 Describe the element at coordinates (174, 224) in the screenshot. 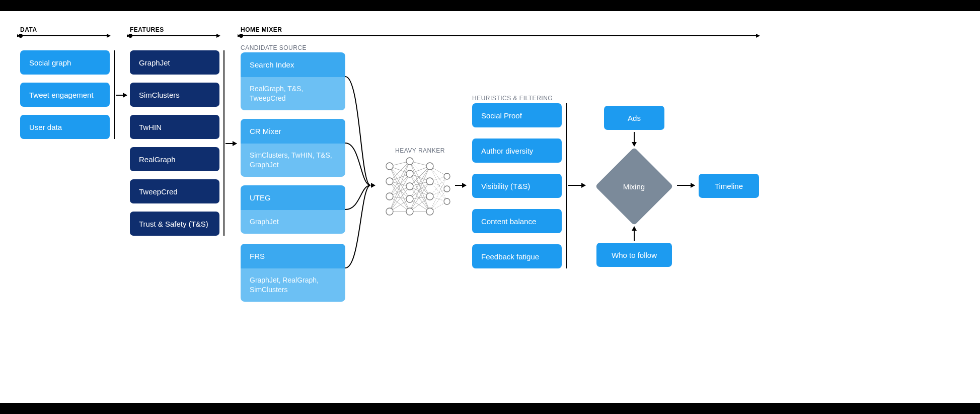

I see `box-label: Trust & Safety (T&S)` at that location.